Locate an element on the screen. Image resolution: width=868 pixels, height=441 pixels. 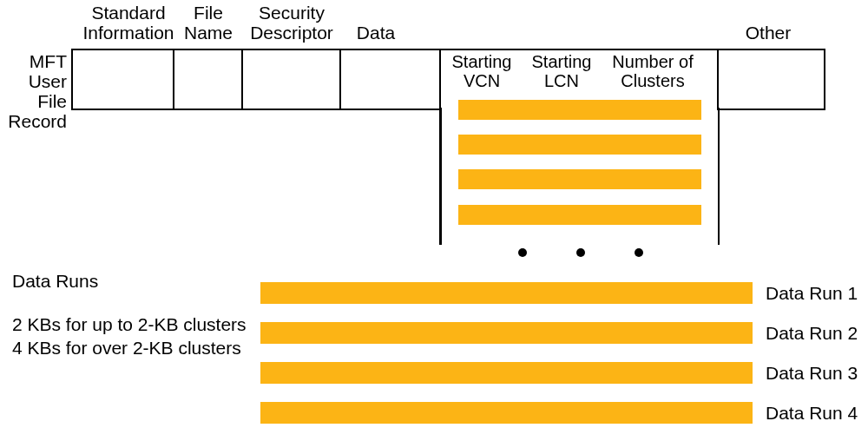
text: Record is located at coordinates (33, 122).